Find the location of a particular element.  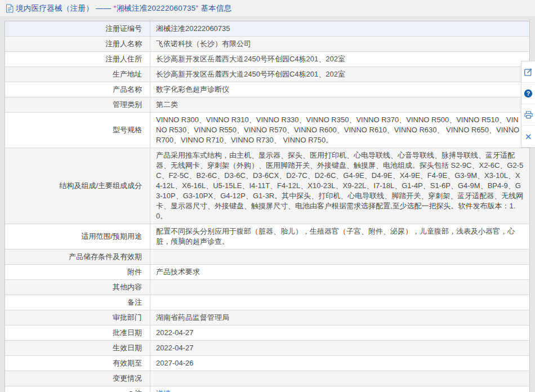

row-label: 型号规格 is located at coordinates (78, 130).